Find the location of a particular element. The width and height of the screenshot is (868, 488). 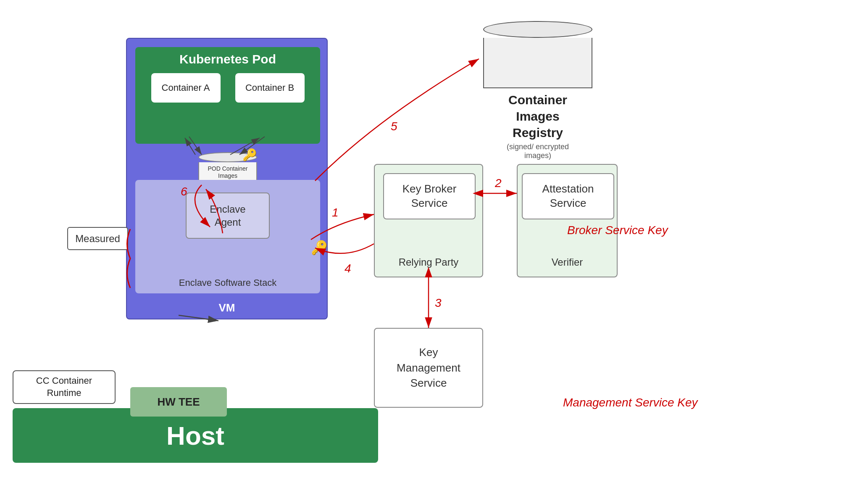

cc-runtime-label: CC ContainerRuntime is located at coordinates (64, 387).